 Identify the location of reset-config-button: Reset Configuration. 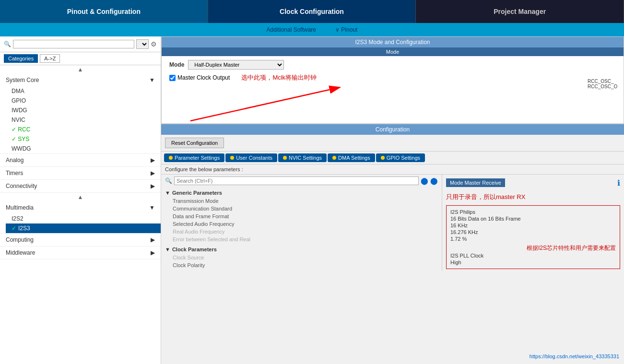
(195, 143).